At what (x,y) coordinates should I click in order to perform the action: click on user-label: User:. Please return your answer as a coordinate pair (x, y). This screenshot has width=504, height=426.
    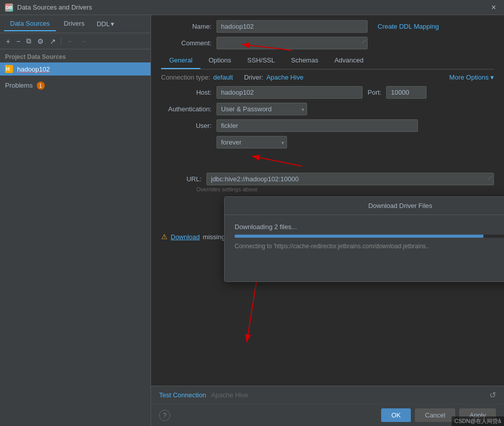
    Looking at the image, I should click on (186, 126).